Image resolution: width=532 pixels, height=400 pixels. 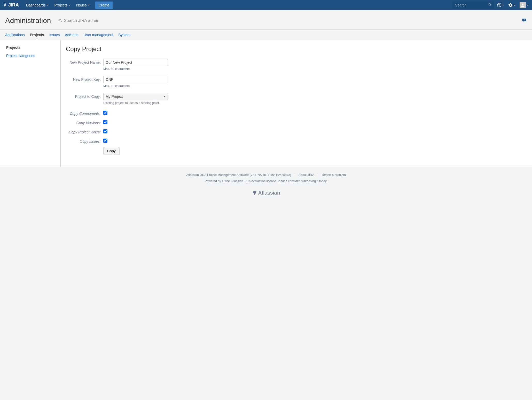 I want to click on top-nav: JIRA Dashboards Projects Issues Create, so click(x=266, y=5).